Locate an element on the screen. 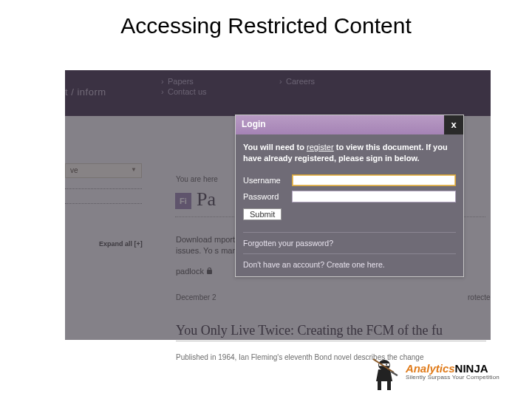  modal-title: Login is located at coordinates (254, 124).